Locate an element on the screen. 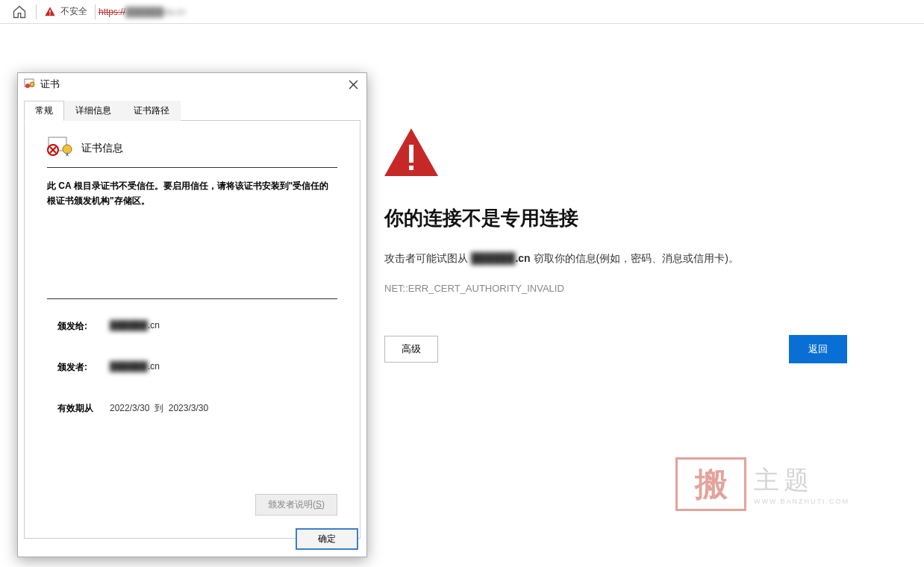 Image resolution: width=924 pixels, height=567 pixels. address-bar: 不安全 https://██████da.cn is located at coordinates (462, 12).